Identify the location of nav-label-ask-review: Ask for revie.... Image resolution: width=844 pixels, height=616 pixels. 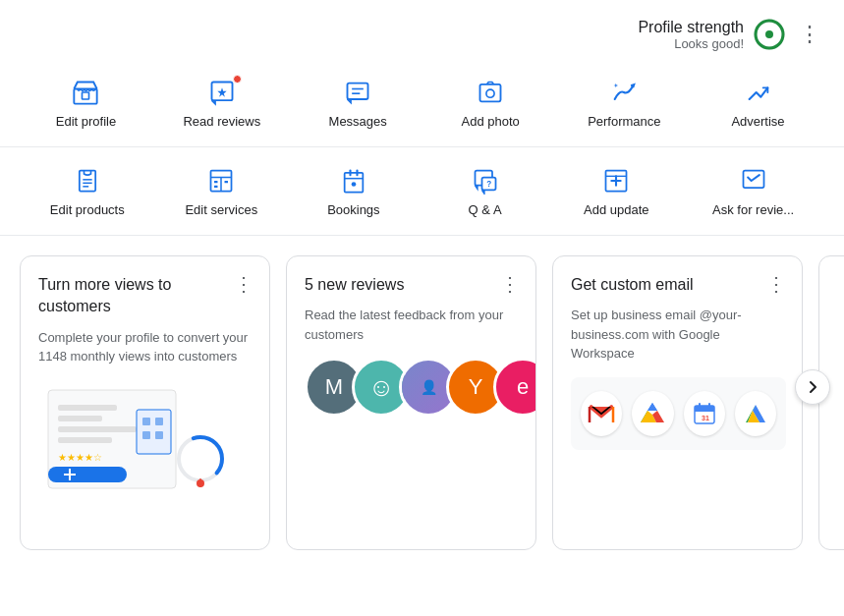
(753, 210).